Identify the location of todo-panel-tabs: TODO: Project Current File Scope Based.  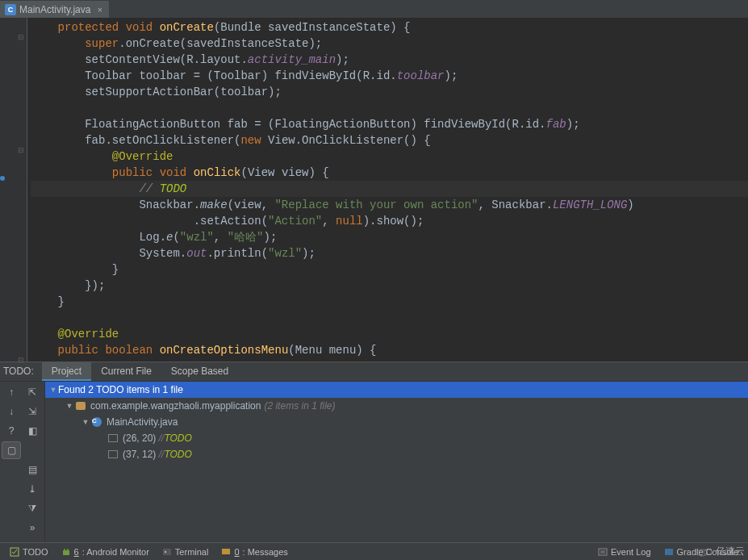
(374, 372).